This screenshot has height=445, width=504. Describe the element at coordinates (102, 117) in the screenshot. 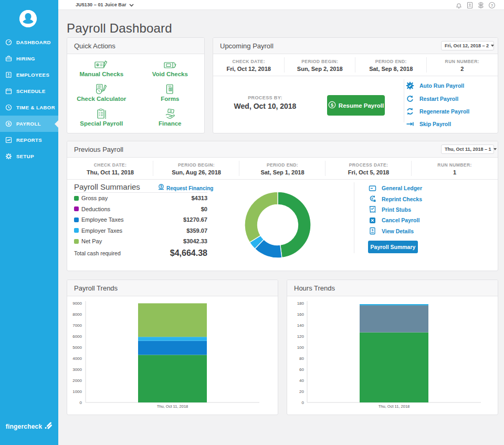

I see `quick-action-special-payroll: Special Payroll` at that location.